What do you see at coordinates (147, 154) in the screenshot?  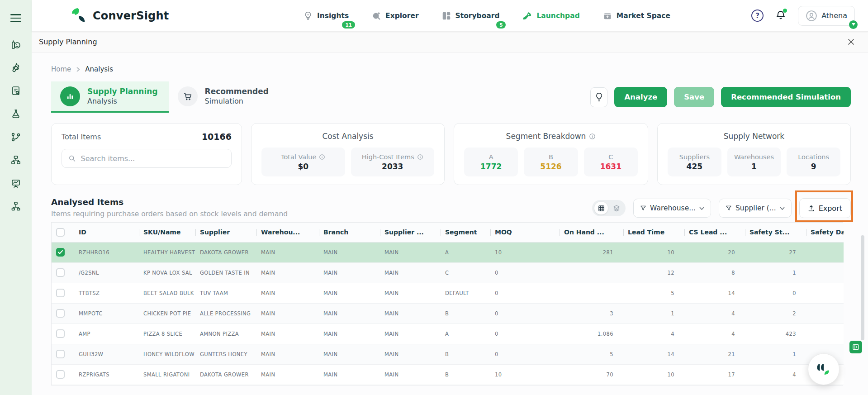 I see `total-items-card: Total Items 10166` at bounding box center [147, 154].